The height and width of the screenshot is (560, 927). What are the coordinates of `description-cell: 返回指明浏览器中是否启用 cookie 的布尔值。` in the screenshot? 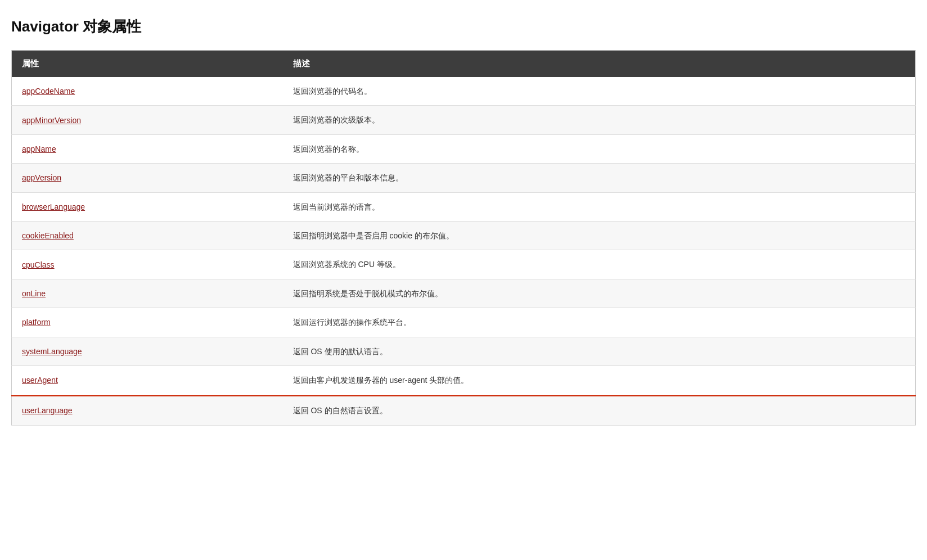 It's located at (600, 235).